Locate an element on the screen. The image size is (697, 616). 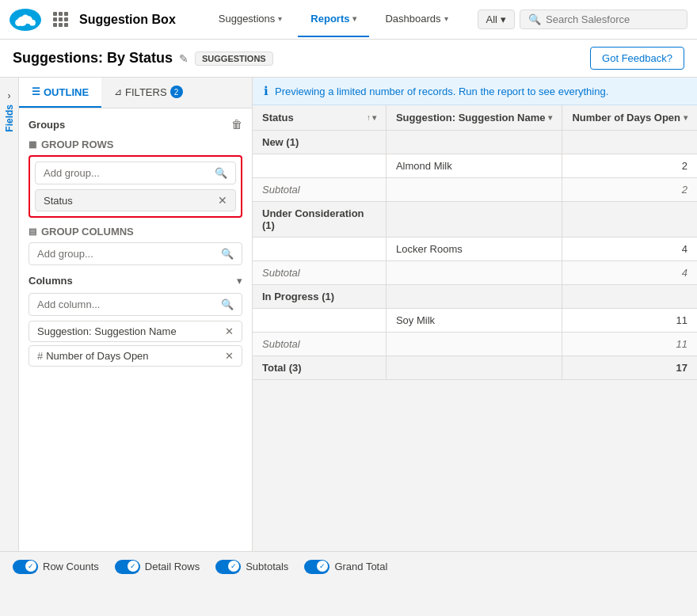
reports-chevron-icon: ▾ is located at coordinates (355, 19).